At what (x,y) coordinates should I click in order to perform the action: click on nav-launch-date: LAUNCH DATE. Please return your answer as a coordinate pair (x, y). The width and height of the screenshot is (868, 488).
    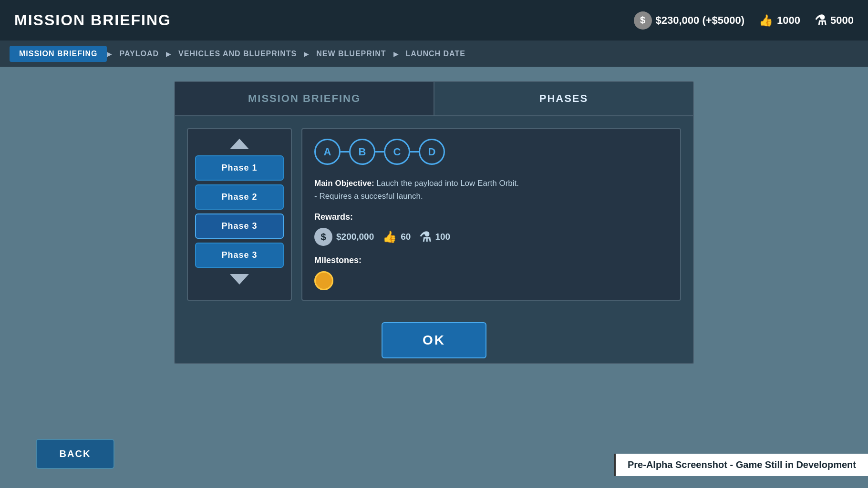
    Looking at the image, I should click on (436, 54).